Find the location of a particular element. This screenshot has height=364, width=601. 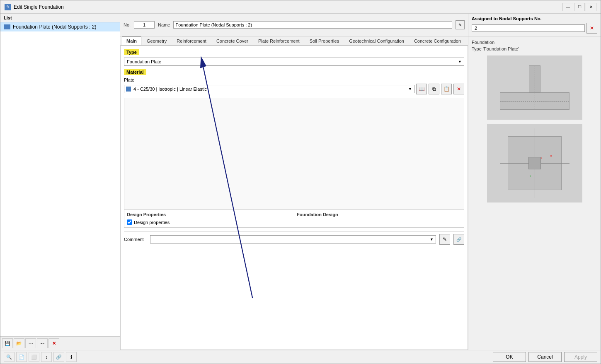

column-stub is located at coordinates (535, 79).